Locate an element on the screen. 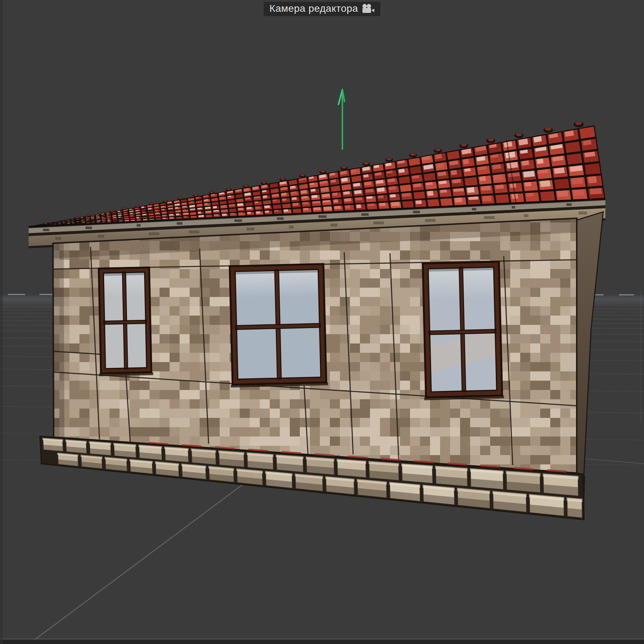 The width and height of the screenshot is (644, 644). camera-label: Камера редактора is located at coordinates (314, 9).